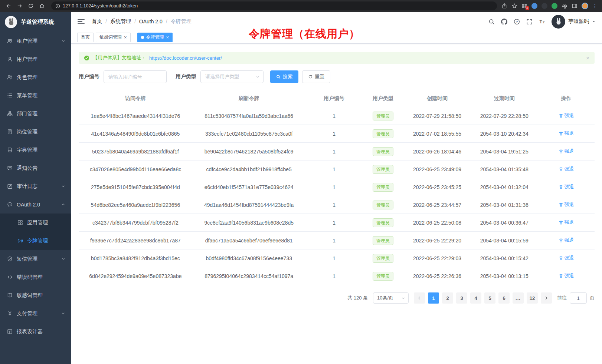 This screenshot has height=364, width=602. What do you see at coordinates (529, 21) in the screenshot?
I see `fullscreen-icon` at bounding box center [529, 21].